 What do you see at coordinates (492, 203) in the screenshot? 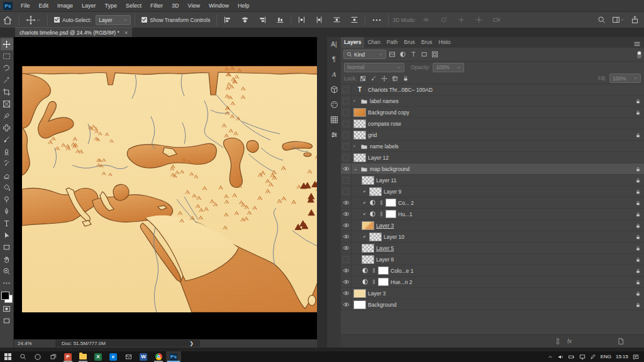
I see `layer-row-10: Co... 2` at bounding box center [492, 203].